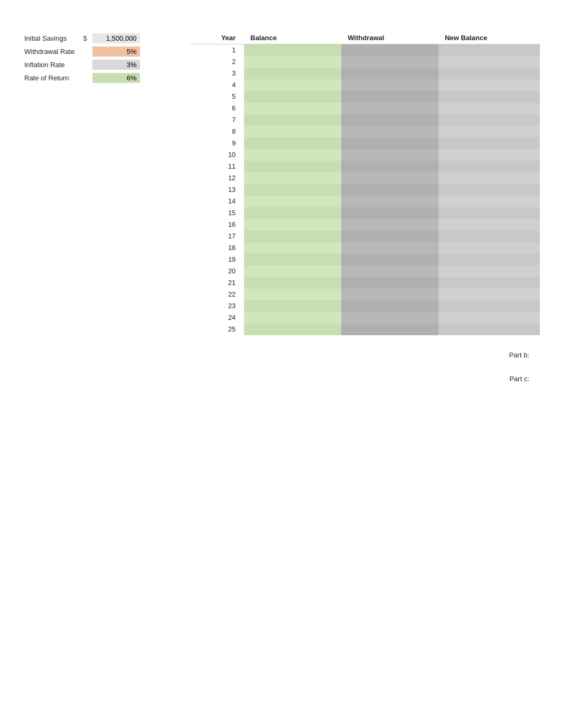 Image resolution: width=561 pixels, height=728 pixels. What do you see at coordinates (360, 379) in the screenshot?
I see `part-c-label: Part c:` at bounding box center [360, 379].